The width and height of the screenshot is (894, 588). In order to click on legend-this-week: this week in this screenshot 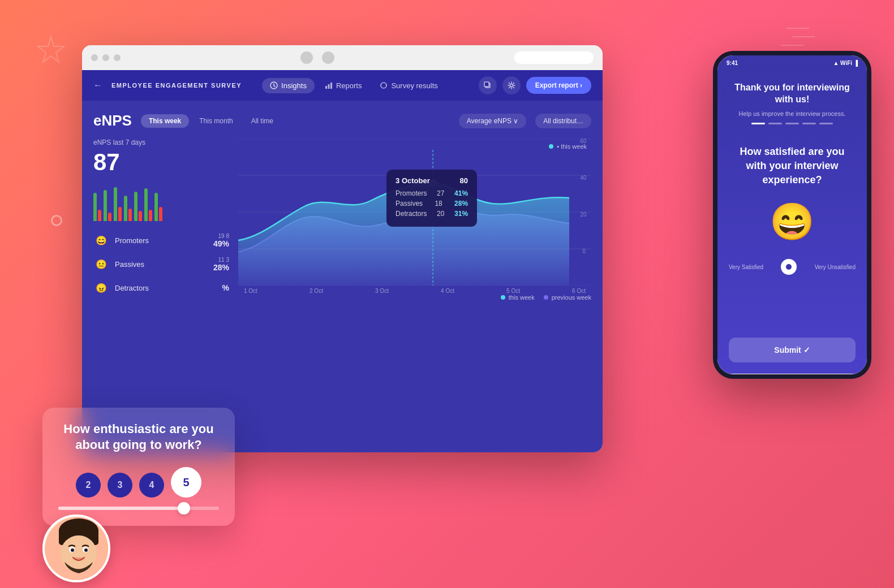, I will do `click(518, 297)`.